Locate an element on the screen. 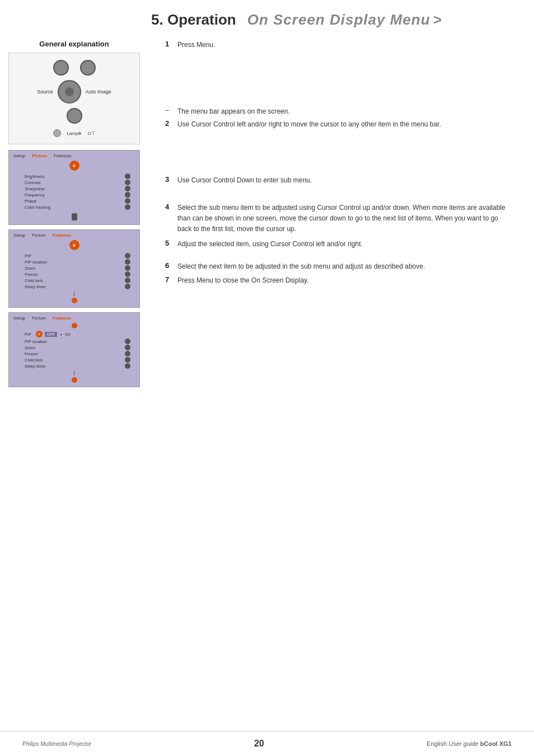 This screenshot has height=756, width=534. lamp-label: Lamp⊕ is located at coordinates (74, 133).